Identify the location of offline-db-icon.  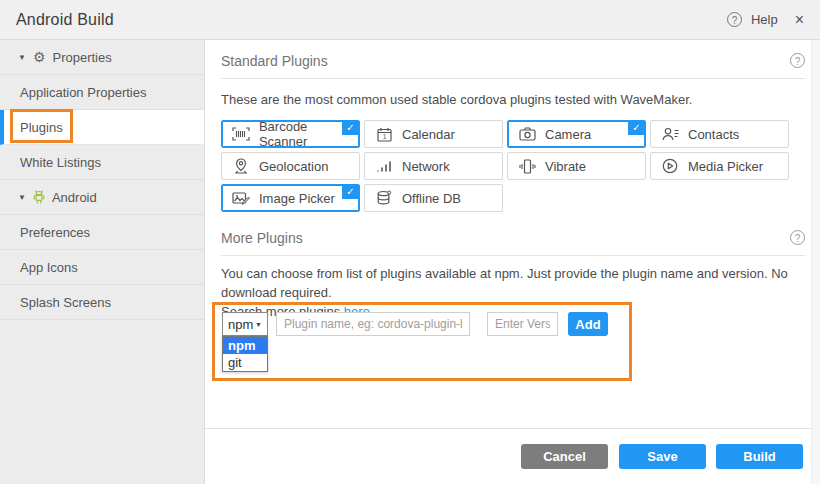
(384, 198).